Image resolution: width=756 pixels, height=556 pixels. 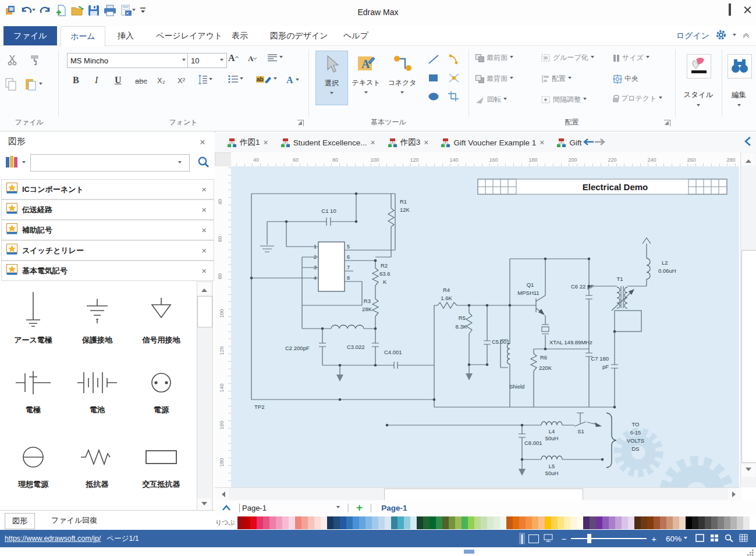 I want to click on center-button: 中央, so click(x=626, y=79).